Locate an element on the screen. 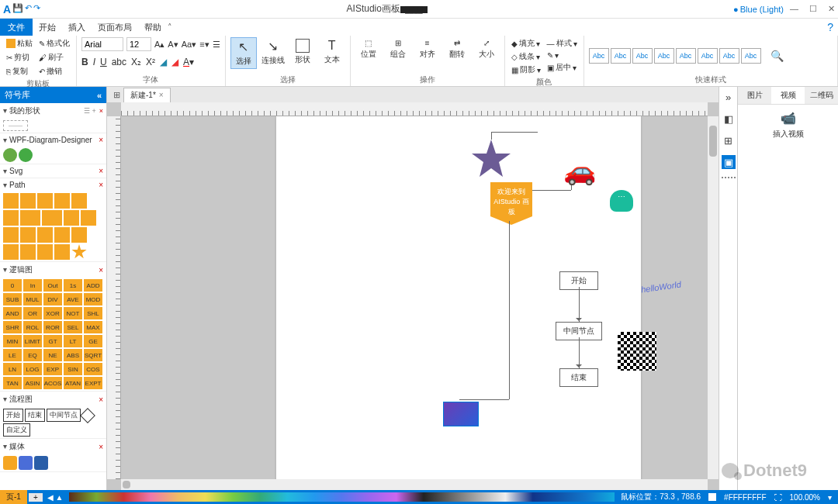  logic-atan: ATAN is located at coordinates (73, 383).